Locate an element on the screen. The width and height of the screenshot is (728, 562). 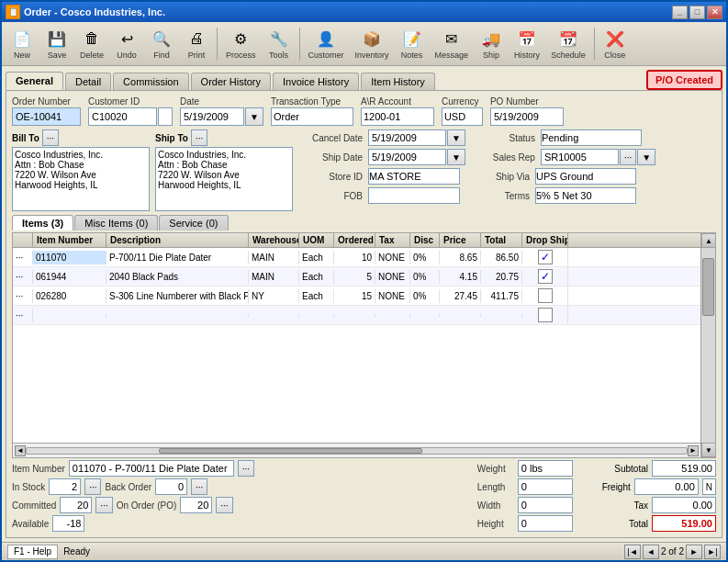
ship-date-picker: ▼ is located at coordinates (456, 157).